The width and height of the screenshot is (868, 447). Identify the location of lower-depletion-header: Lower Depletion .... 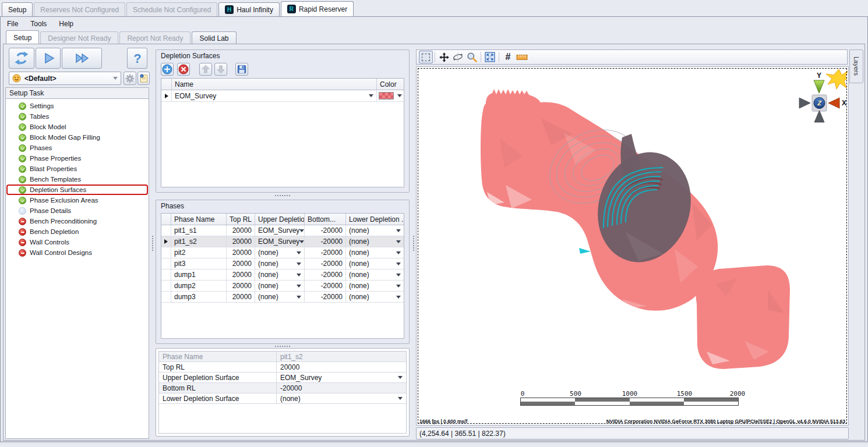
(375, 219).